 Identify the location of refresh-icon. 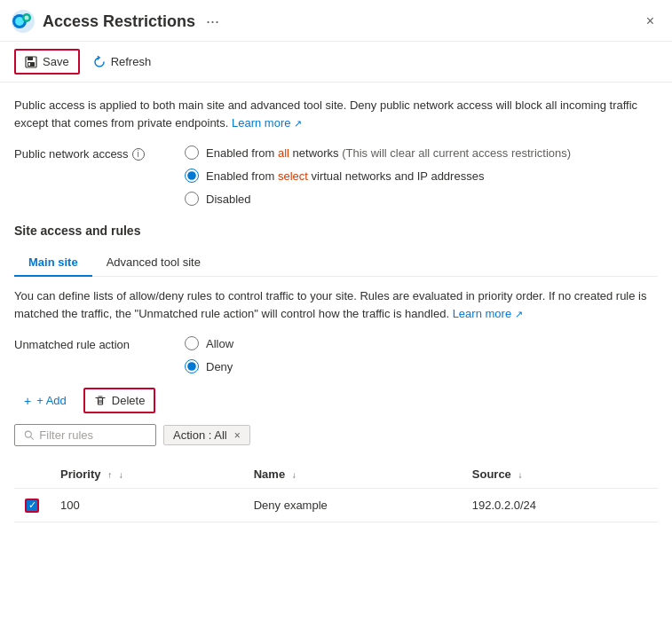
(99, 62).